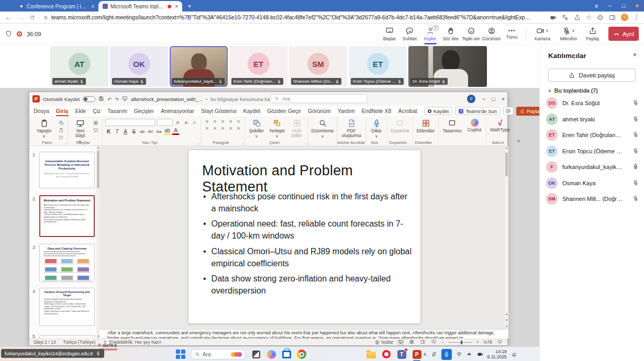  Describe the element at coordinates (430, 34) in the screenshot. I see `people-button: 7 Kişiler` at that location.